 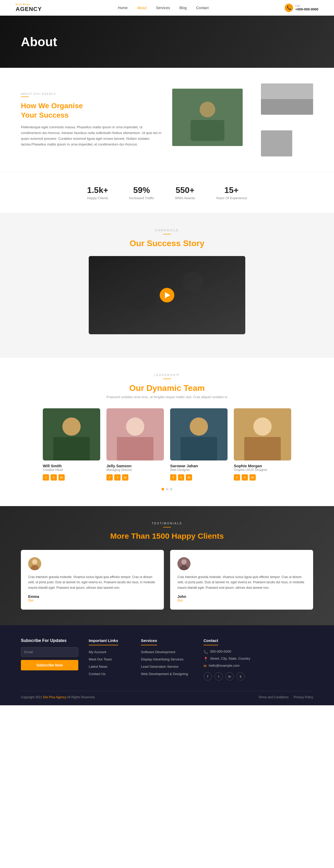 I want to click on services-list: Software Development Display Advertising…, so click(x=167, y=663).